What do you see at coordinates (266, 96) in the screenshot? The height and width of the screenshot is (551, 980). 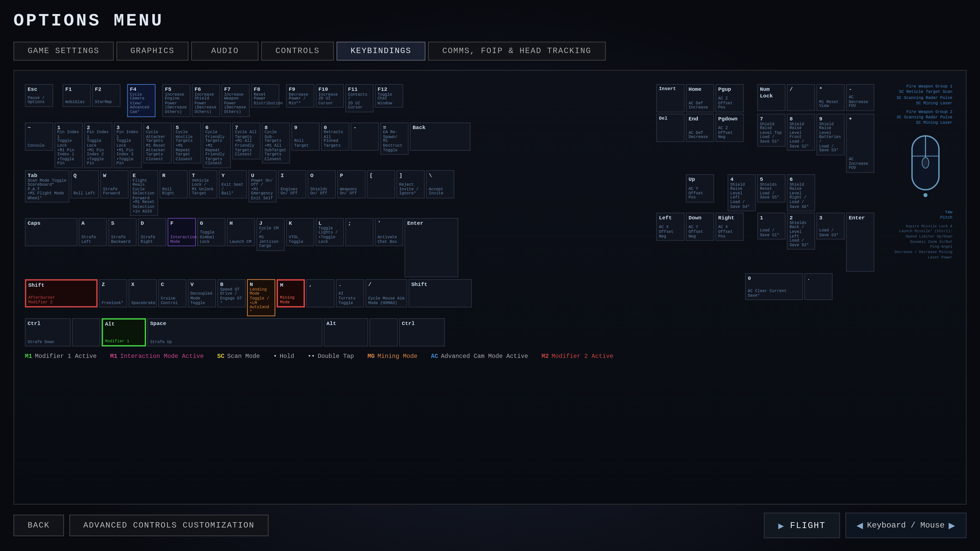 I see `key-f8: F8 Reset PowerDistribution` at bounding box center [266, 96].